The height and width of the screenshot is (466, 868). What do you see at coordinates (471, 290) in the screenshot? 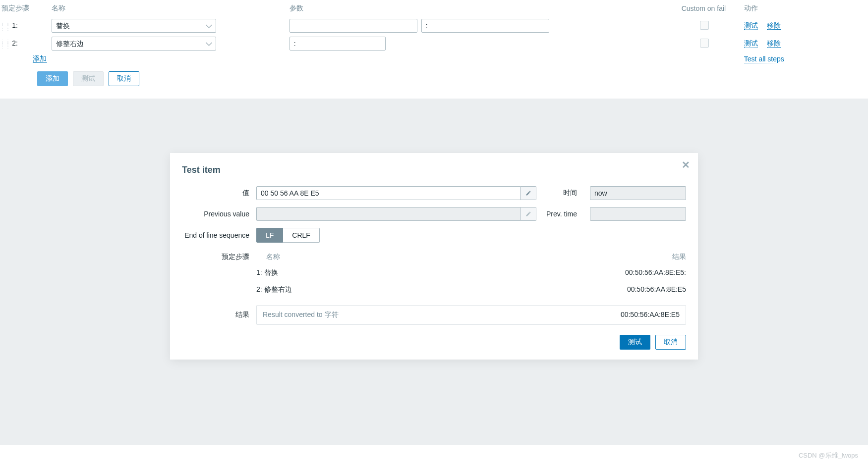
I see `step-result-row: 2: 修整右边 00:50:56:AA:8E:E5` at bounding box center [471, 290].